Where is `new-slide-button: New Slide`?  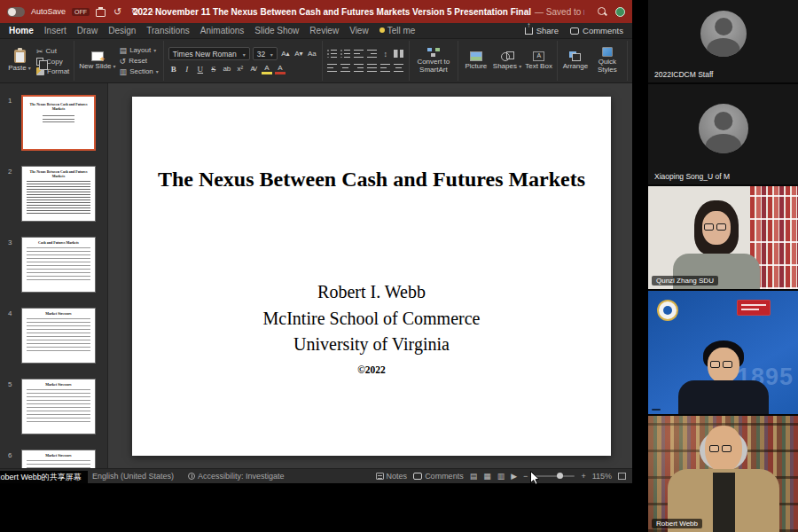 new-slide-button: New Slide is located at coordinates (98, 61).